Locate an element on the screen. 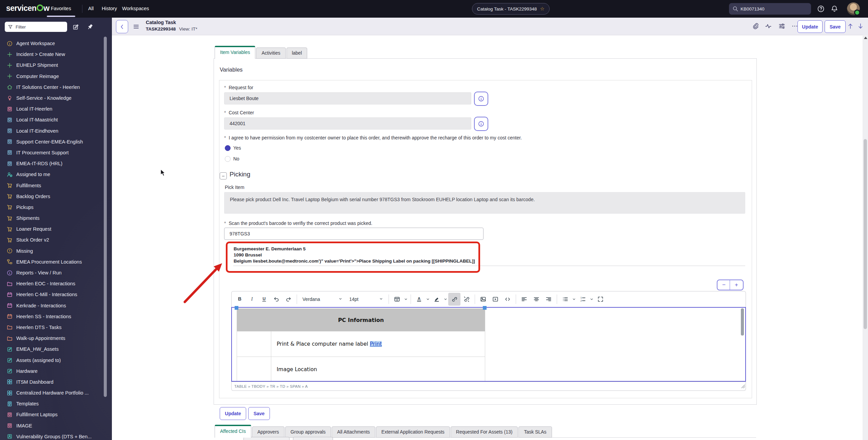 Image resolution: width=868 pixels, height=440 pixels. editor-table: PC Information Print & Place computer na… is located at coordinates (361, 345).